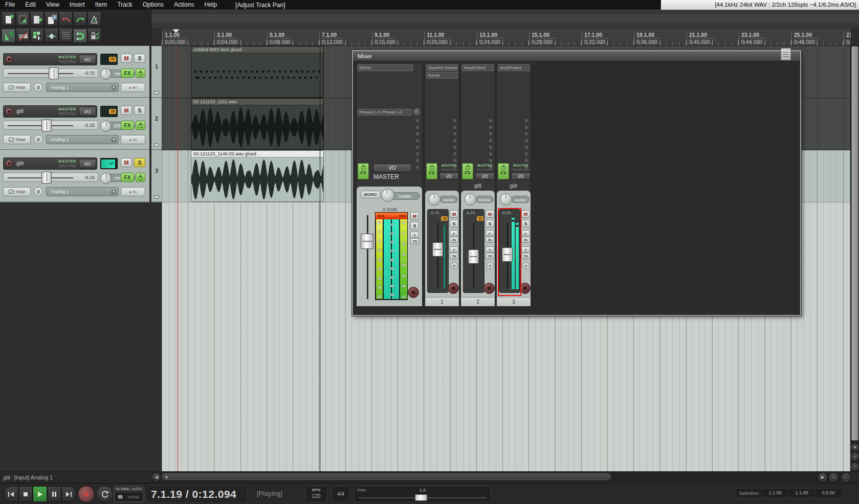  What do you see at coordinates (786, 54) in the screenshot?
I see `mixer-scrollbar-grip` at bounding box center [786, 54].